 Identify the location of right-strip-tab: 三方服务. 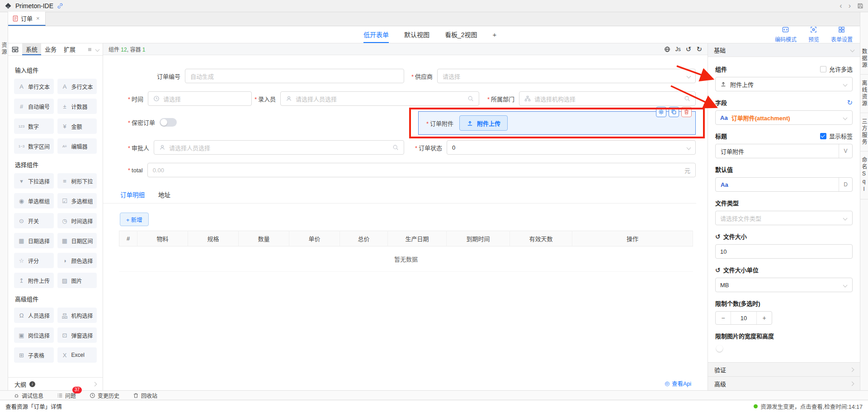
(864, 132).